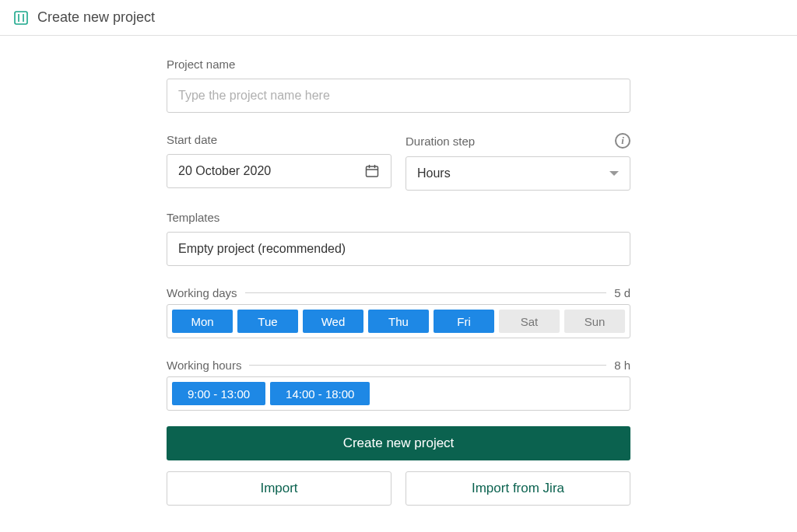 The width and height of the screenshot is (797, 532). I want to click on working-hours-label: Working hours, so click(204, 366).